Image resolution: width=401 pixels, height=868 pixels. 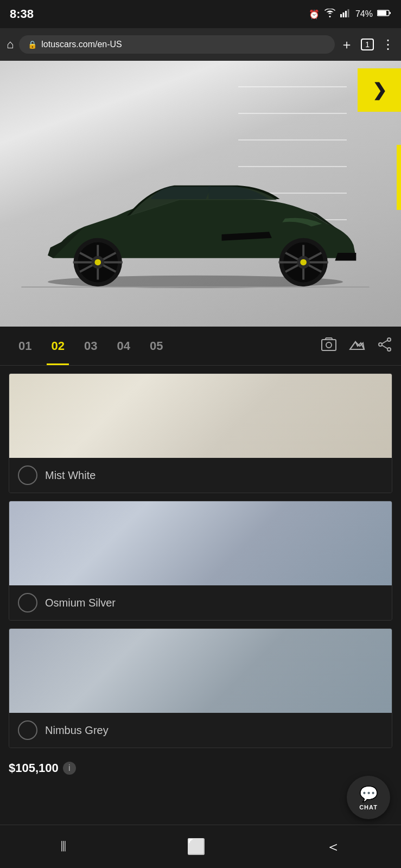 I want to click on battery-text: 74%, so click(x=364, y=14).